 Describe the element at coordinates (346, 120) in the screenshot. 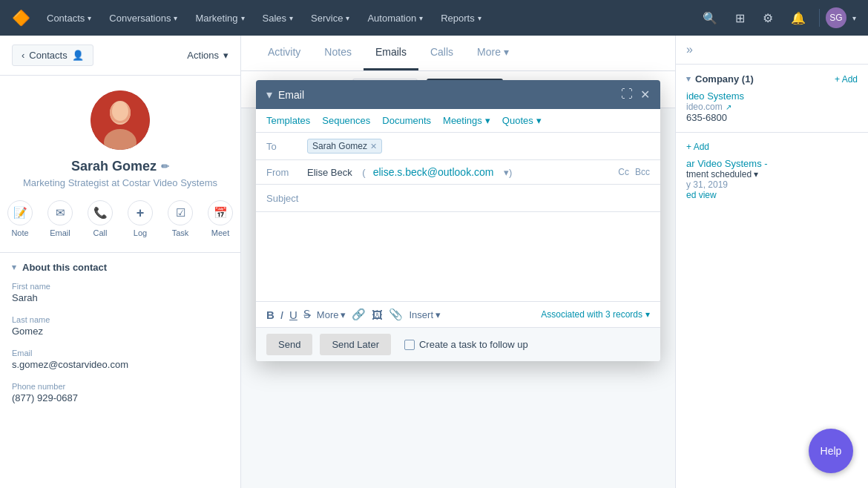

I see `modal-tab-sequences: Sequences` at that location.